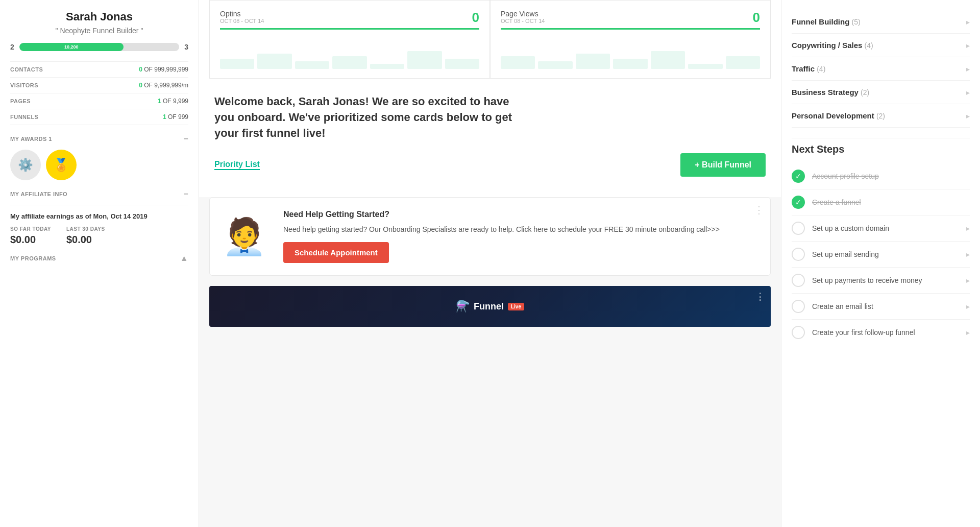 The height and width of the screenshot is (527, 980). What do you see at coordinates (891, 202) in the screenshot?
I see `step-label: Create a funnel` at bounding box center [891, 202].